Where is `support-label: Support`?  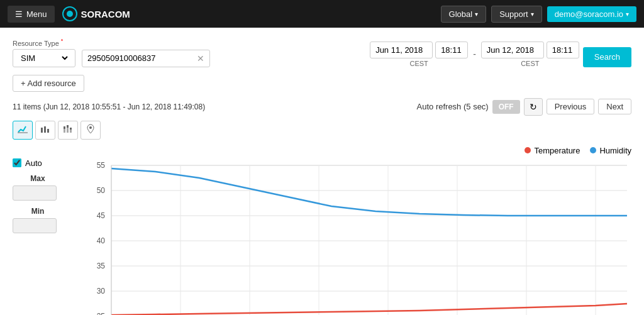 support-label: Support is located at coordinates (514, 14).